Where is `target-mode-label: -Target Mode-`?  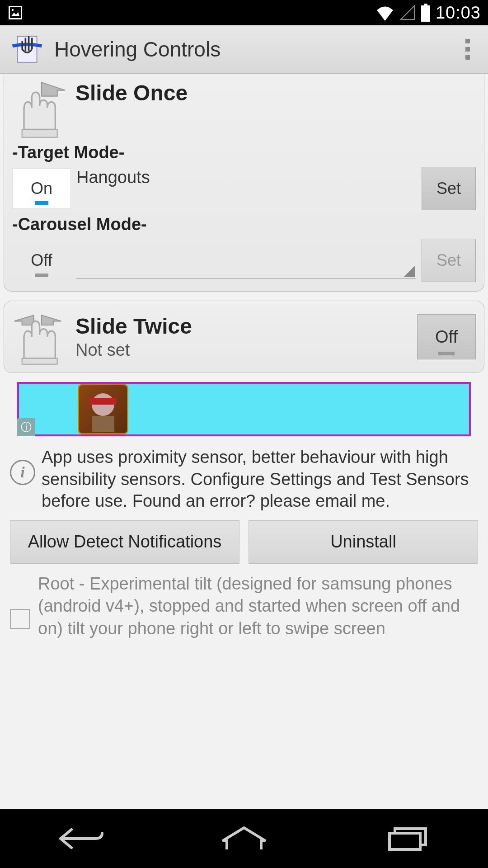 target-mode-label: -Target Mode- is located at coordinates (244, 153).